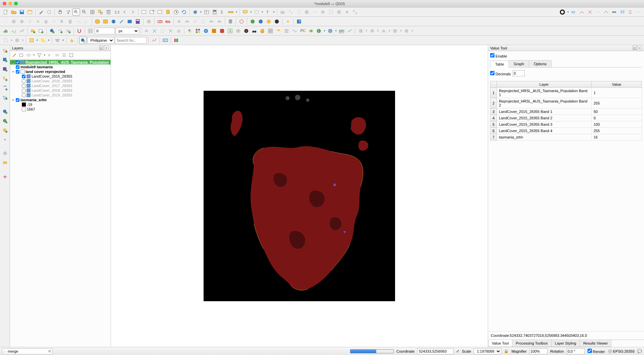  What do you see at coordinates (566, 124) in the screenshot?
I see `table-row: 5LandCover_2015_28355 Band 3100` at bounding box center [566, 124].